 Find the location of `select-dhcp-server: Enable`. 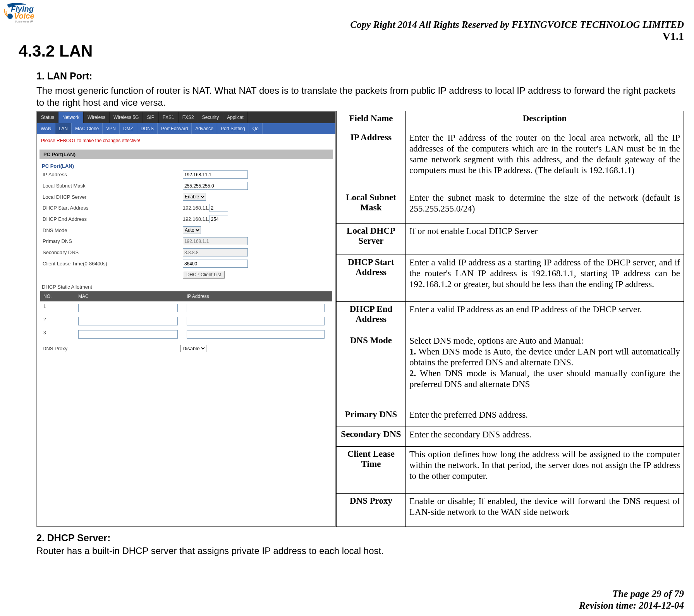

select-dhcp-server: Enable is located at coordinates (194, 197).